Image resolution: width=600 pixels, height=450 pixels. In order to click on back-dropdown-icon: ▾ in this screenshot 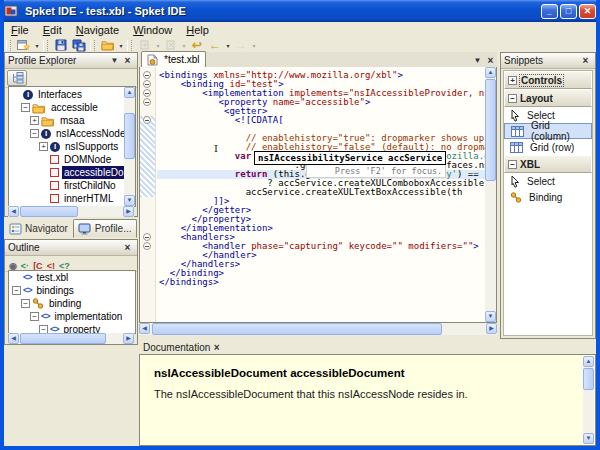, I will do `click(228, 46)`.